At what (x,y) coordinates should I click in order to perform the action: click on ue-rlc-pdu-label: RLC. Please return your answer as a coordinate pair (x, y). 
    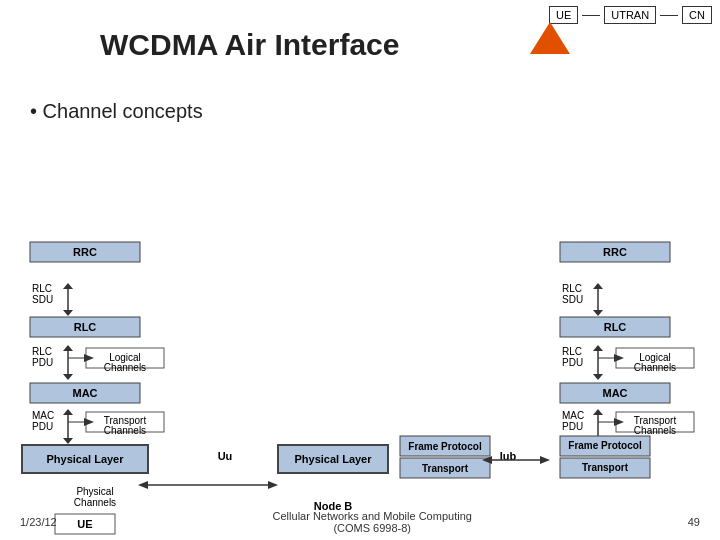
    Looking at the image, I should click on (42, 352).